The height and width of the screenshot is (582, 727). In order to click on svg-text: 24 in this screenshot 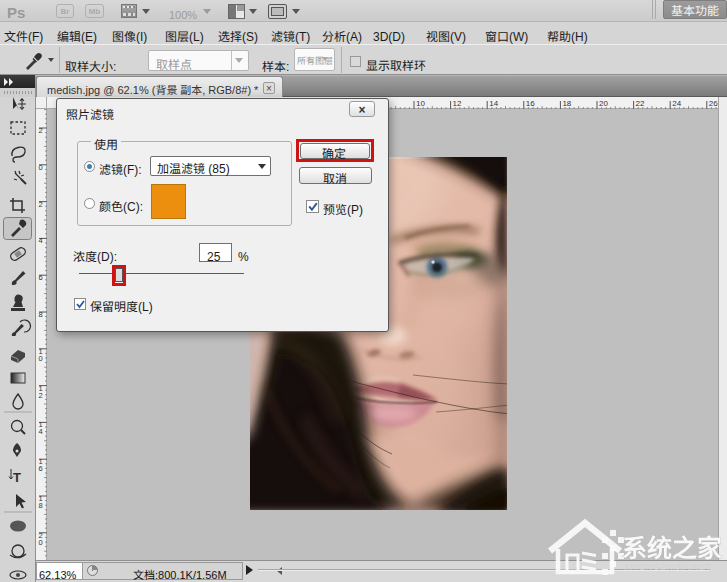, I will do `click(676, 104)`.